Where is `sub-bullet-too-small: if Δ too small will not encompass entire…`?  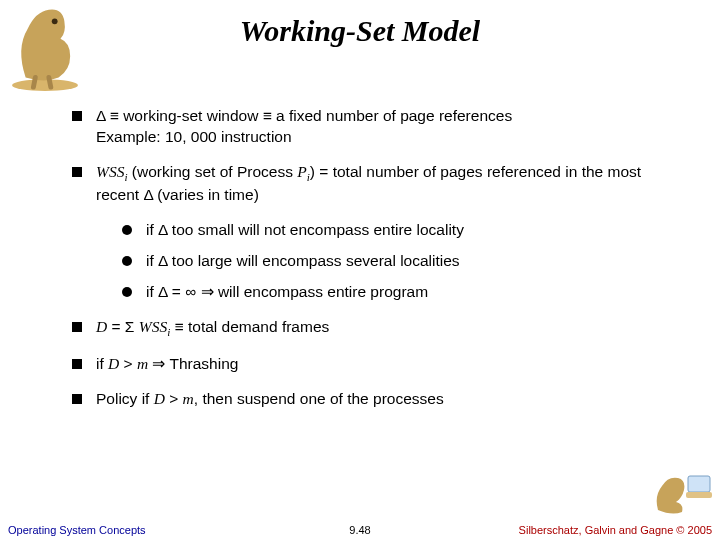 sub-bullet-too-small: if Δ too small will not encompass entire… is located at coordinates (397, 230).